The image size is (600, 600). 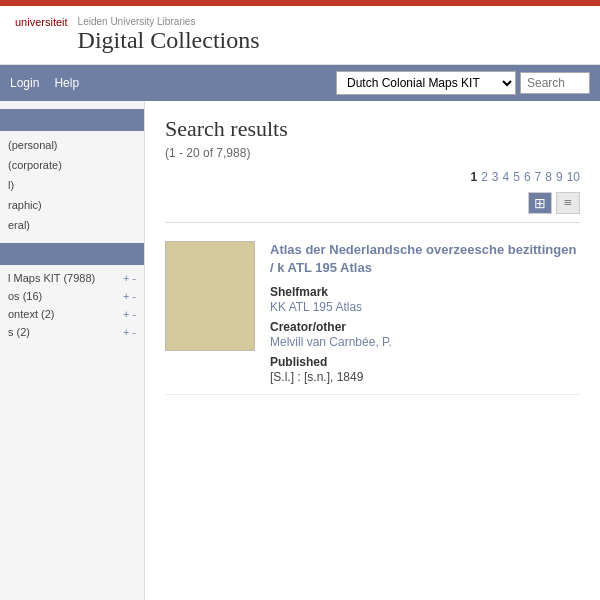 What do you see at coordinates (130, 314) in the screenshot?
I see `facet-controls-2: + -` at bounding box center [130, 314].